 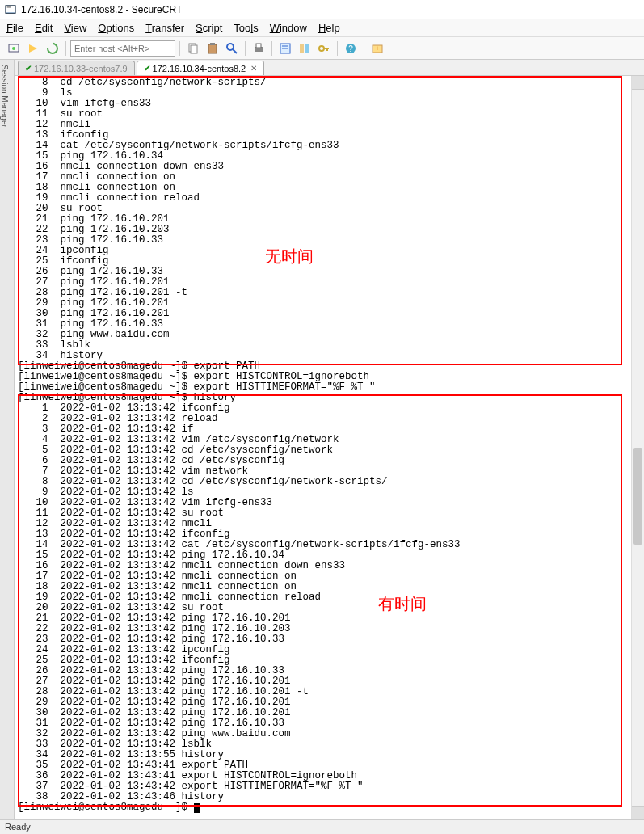 What do you see at coordinates (259, 48) in the screenshot?
I see `print-icon` at bounding box center [259, 48].